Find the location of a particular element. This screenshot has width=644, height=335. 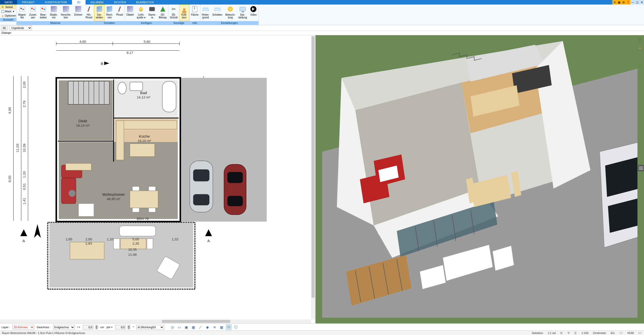

tool-icon: ▦ is located at coordinates (619, 2).